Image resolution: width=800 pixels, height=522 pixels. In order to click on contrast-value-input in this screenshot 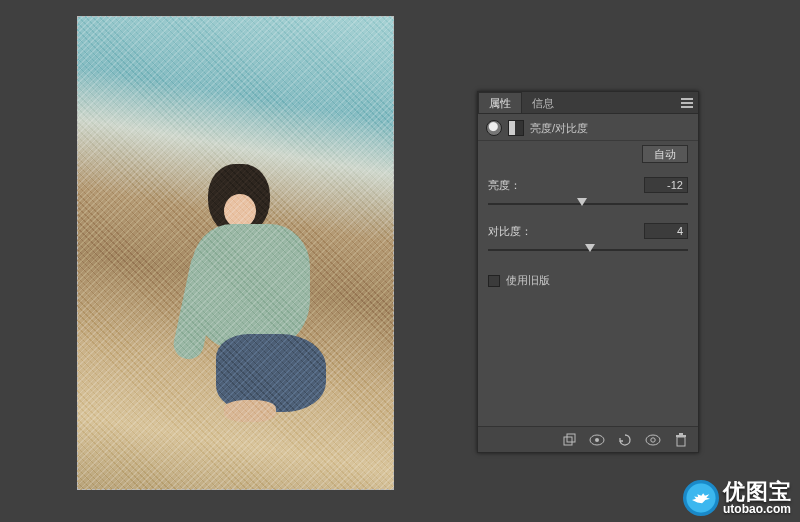, I will do `click(666, 231)`.